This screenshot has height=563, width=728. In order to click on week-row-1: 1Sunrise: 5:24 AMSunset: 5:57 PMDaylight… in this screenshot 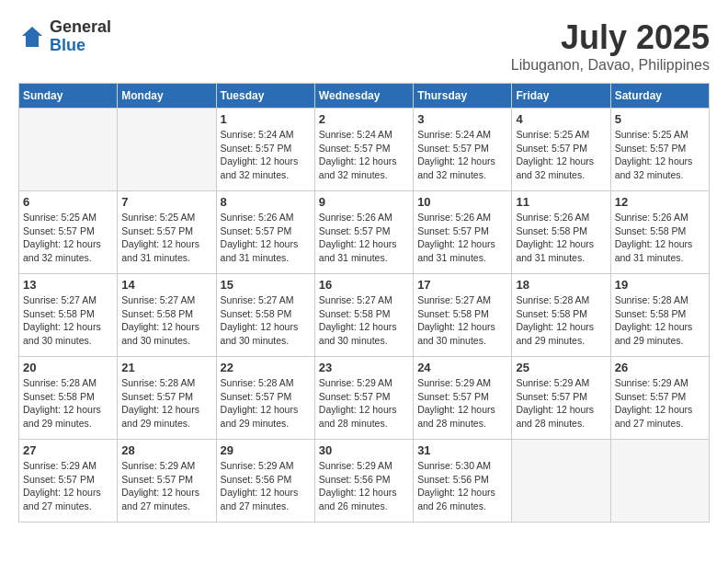, I will do `click(364, 150)`.